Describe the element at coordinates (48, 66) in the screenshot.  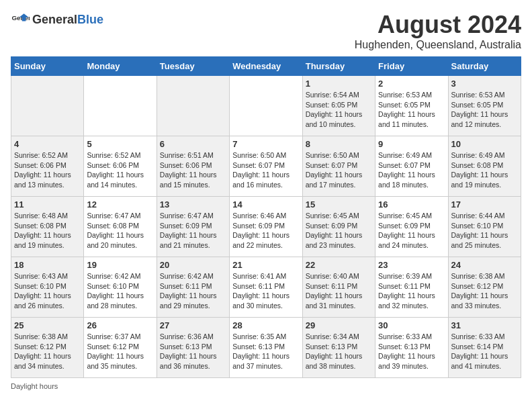
I see `header-sunday: Sunday` at that location.